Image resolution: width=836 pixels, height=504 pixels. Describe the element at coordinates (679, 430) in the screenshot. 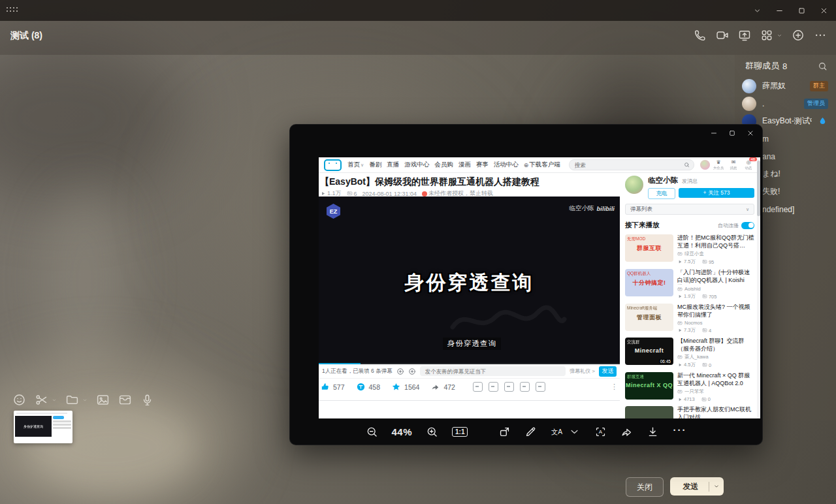

I see `more-tools-icon: ···` at that location.